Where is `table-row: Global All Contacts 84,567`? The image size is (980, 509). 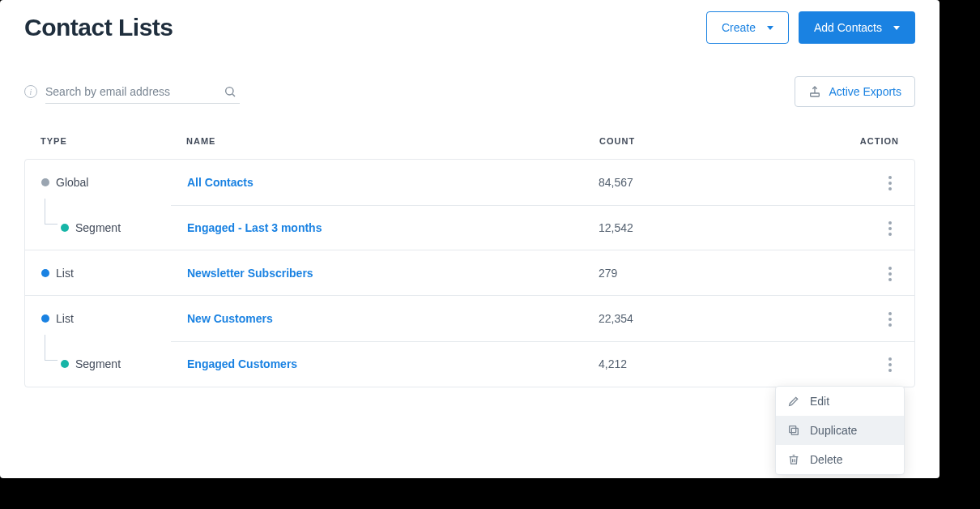
table-row: Global All Contacts 84,567 is located at coordinates (470, 182).